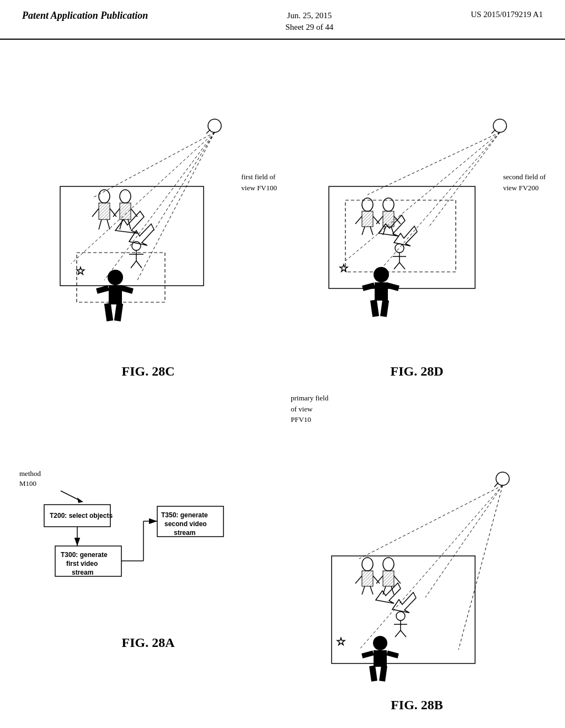  What do you see at coordinates (132, 546) in the screenshot?
I see `fig-28a-diagram: T200: select objects T300: generate firs…` at bounding box center [132, 546].